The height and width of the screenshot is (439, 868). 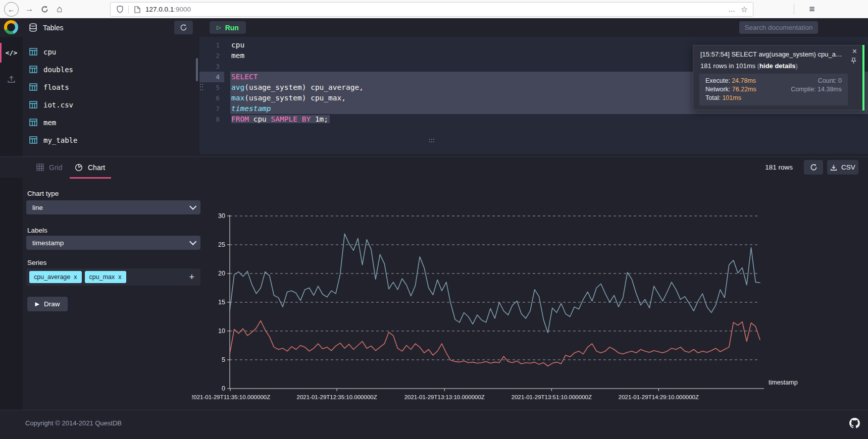 What do you see at coordinates (113, 277) in the screenshot?
I see `series-box: cpu_averagexcpu_maxx +` at bounding box center [113, 277].